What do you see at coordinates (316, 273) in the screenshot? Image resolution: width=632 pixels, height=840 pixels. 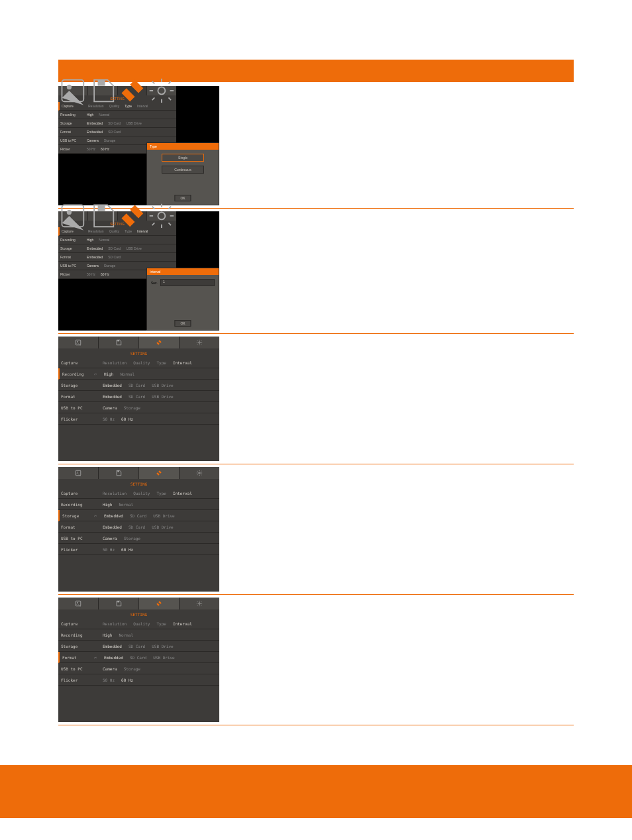 I see `section-interval: SETTING Capture Resolution Quality Type …` at bounding box center [316, 273].